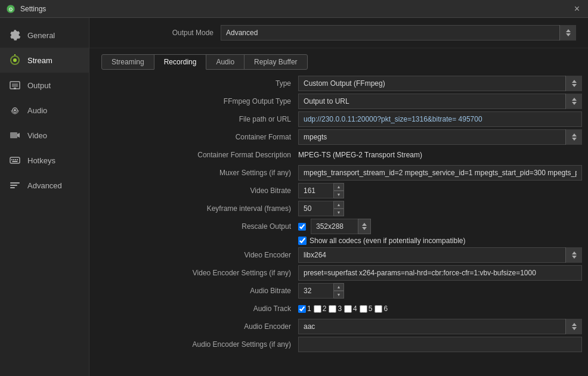  Describe the element at coordinates (440, 327) in the screenshot. I see `audio-encoder-select-wrap: aac` at that location.